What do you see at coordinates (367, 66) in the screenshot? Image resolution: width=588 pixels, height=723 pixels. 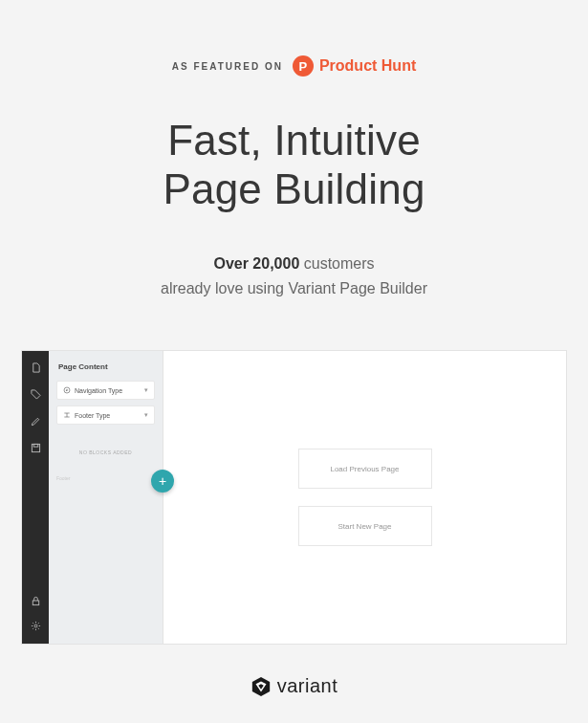 I see `product-hunt-name: Product Hunt` at bounding box center [367, 66].